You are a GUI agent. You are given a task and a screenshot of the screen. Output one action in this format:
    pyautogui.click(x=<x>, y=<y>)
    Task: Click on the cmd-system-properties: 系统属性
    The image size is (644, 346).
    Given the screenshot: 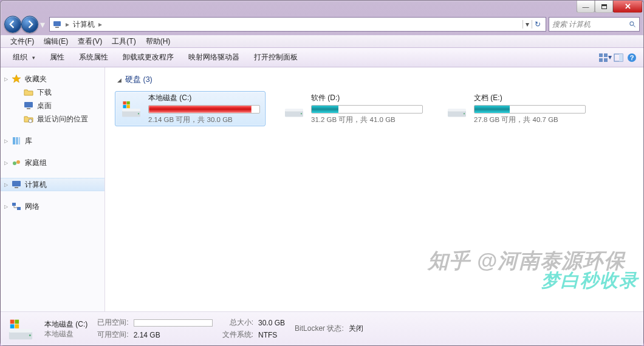 What is the action you would take?
    pyautogui.click(x=94, y=57)
    